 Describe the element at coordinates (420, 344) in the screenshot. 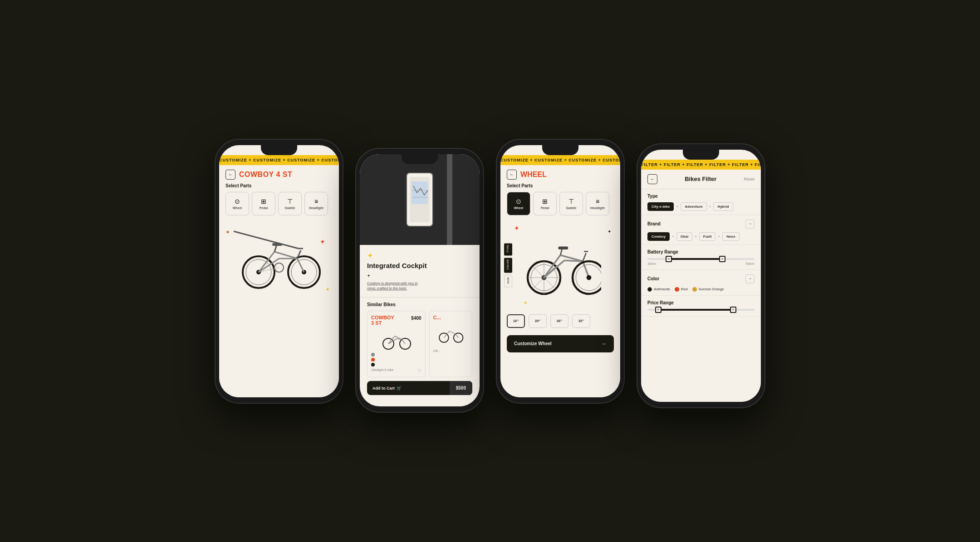

I see `bike-cards: COWBOY 3 ST $400` at that location.